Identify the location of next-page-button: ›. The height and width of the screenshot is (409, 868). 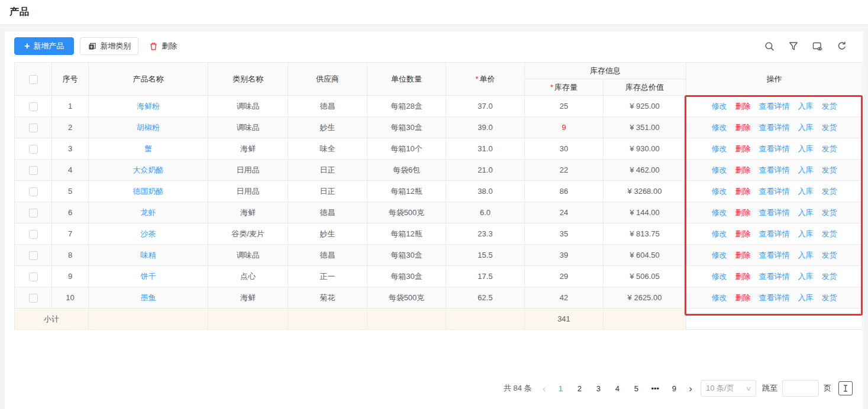
(690, 389).